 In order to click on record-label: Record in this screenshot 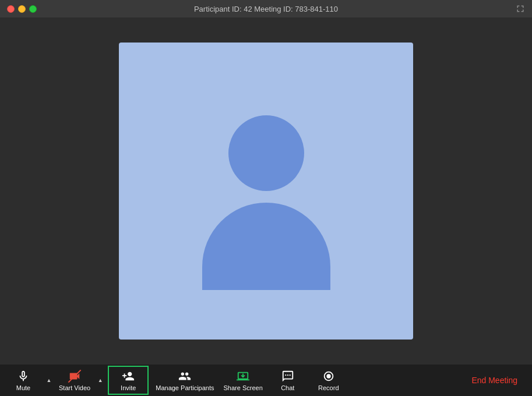, I will do `click(329, 388)`.